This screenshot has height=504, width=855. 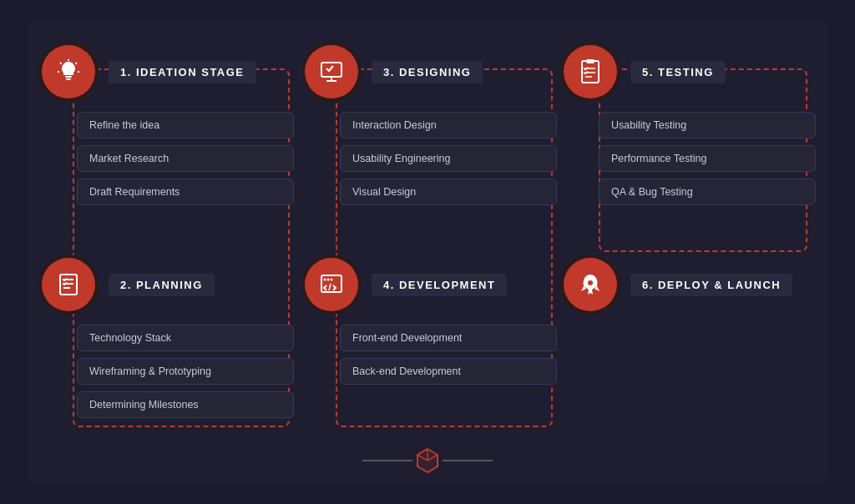 I want to click on stage-4-item-1: Back-end Development, so click(x=448, y=371).